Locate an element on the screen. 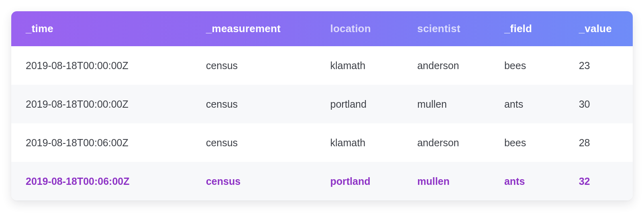 The image size is (644, 221). col-header-value: _value is located at coordinates (599, 29).